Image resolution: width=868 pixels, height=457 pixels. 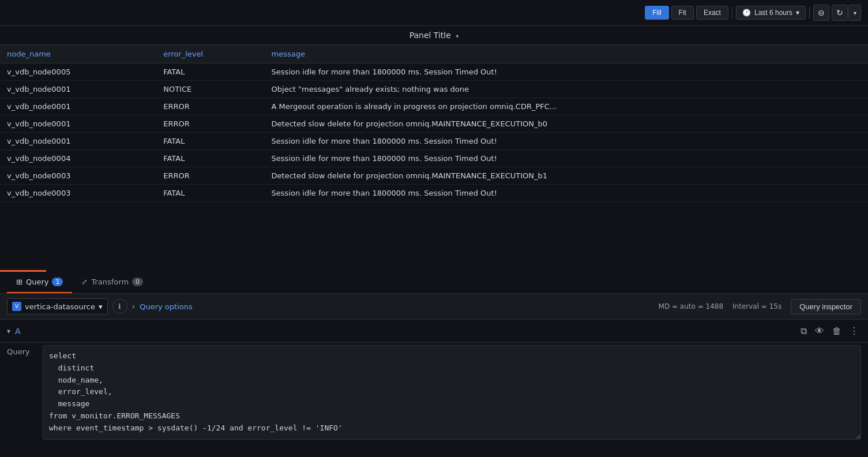 I want to click on table-row: v_vdb_node0001ERRORA Mergeout operation …, so click(x=434, y=107).